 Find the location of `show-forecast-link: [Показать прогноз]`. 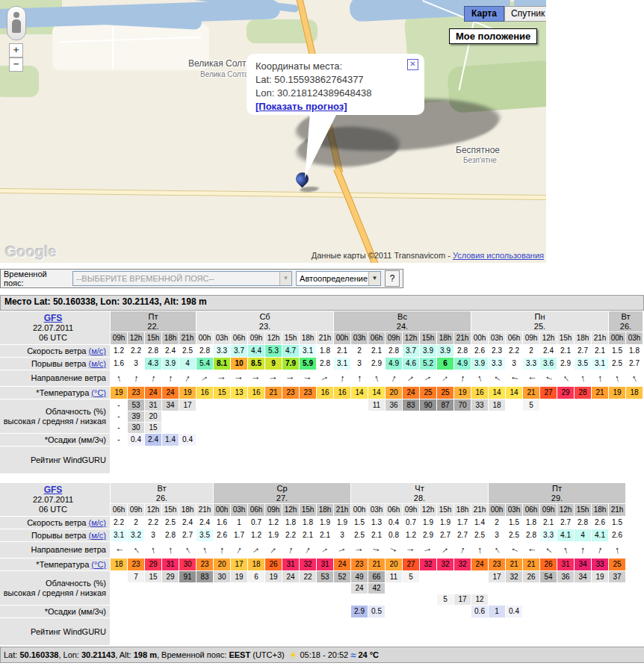

show-forecast-link: [Показать прогноз] is located at coordinates (302, 106).